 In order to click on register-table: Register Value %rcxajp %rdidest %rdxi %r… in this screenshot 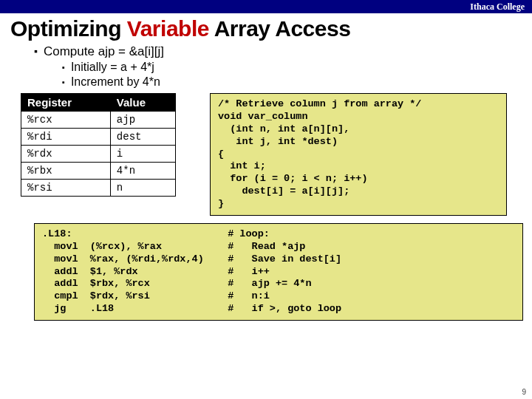, I will do `click(98, 145)`.